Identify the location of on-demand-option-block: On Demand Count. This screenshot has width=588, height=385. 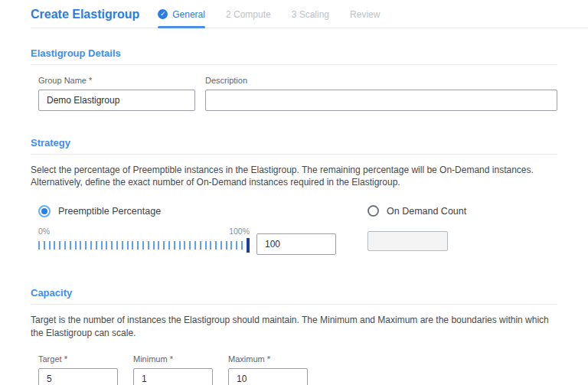
(416, 230).